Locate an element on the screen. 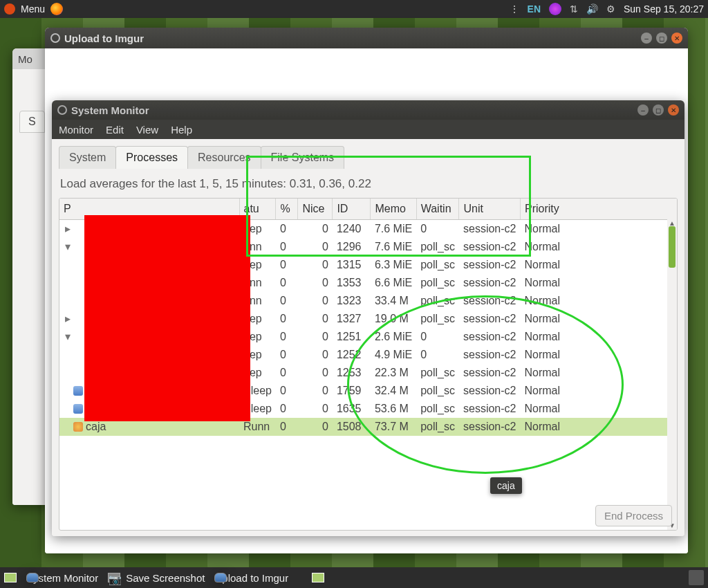 The width and height of the screenshot is (708, 588). system-monitor-titlebar: System Monitor – ◻ ✕ is located at coordinates (368, 110).